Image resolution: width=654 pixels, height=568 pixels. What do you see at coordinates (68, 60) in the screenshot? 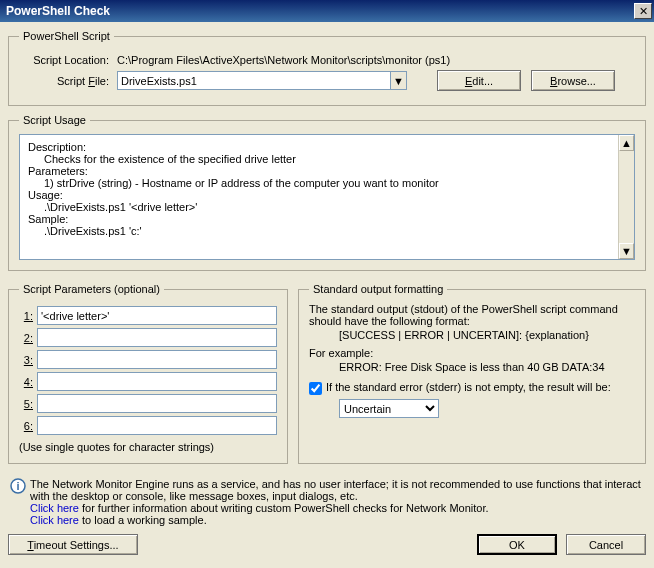
I see `script-location-label: Script Location:` at bounding box center [68, 60].